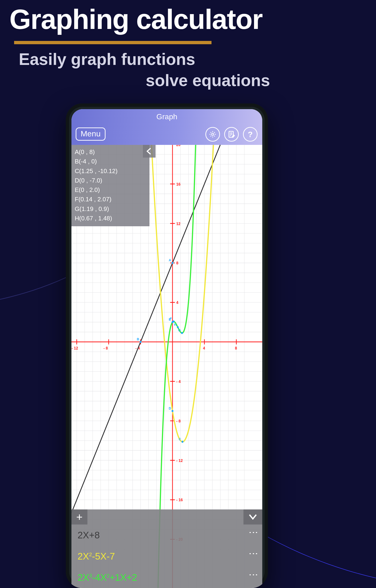 Image resolution: width=376 pixels, height=588 pixels. I want to click on svg-text: H, so click(175, 324).